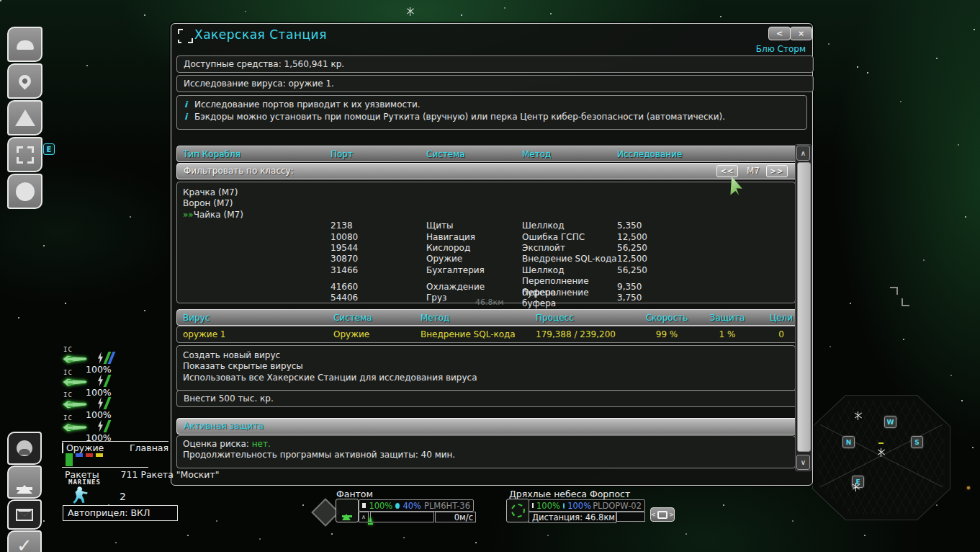 Image resolution: width=980 pixels, height=552 pixels. Describe the element at coordinates (474, 259) in the screenshot. I see `cell-system: Оружие` at that location.